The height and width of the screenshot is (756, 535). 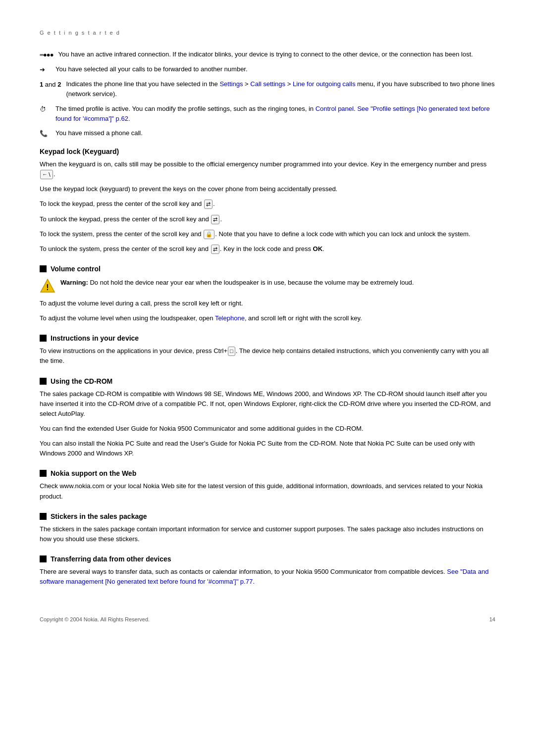 I want to click on volume-control-heading: Volume control, so click(x=268, y=269).